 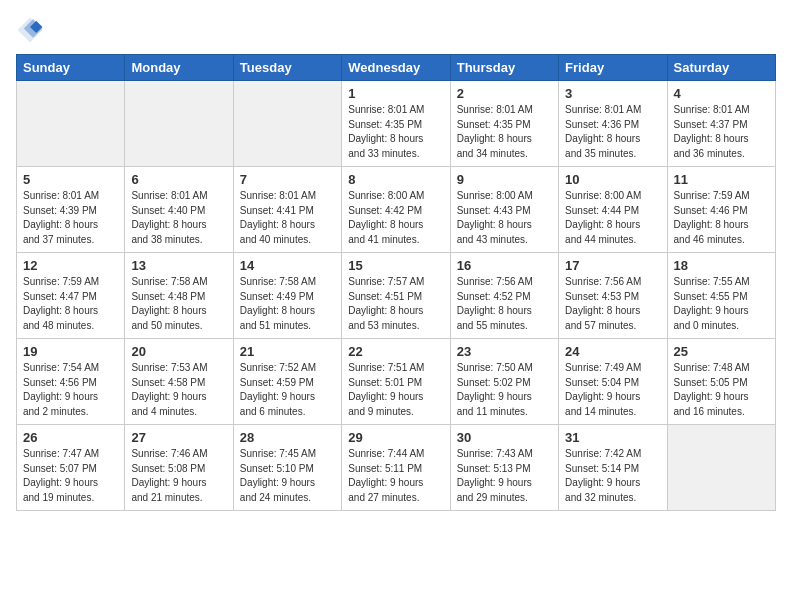 I want to click on day-info: Sunrise: 8:00 AM Sunset: 4:43 PM Dayligh…, so click(x=504, y=218).